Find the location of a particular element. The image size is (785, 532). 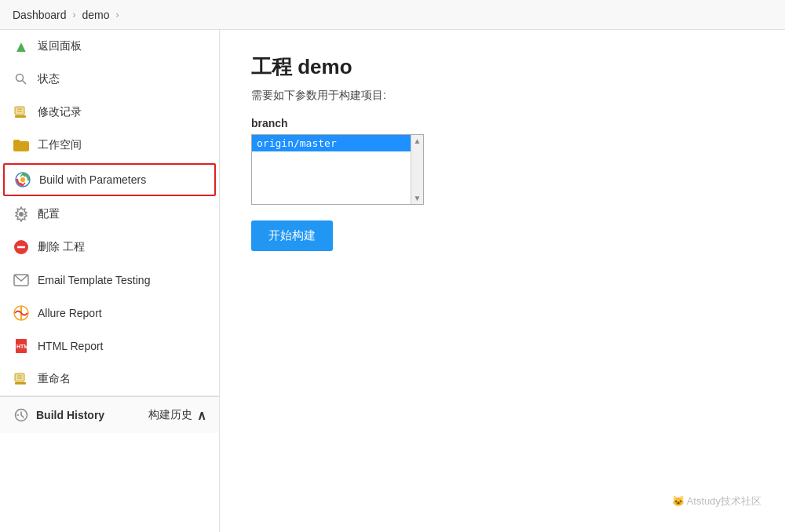

build-history-section: Build History is located at coordinates (58, 415).